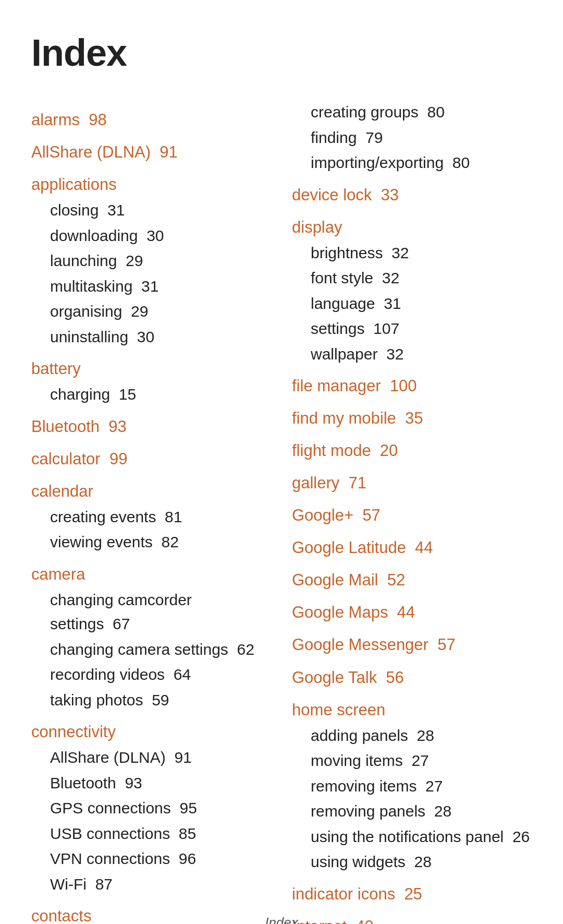 This screenshot has width=563, height=924. What do you see at coordinates (151, 758) in the screenshot?
I see `index-sub: AllShare (DLNA) 91` at bounding box center [151, 758].